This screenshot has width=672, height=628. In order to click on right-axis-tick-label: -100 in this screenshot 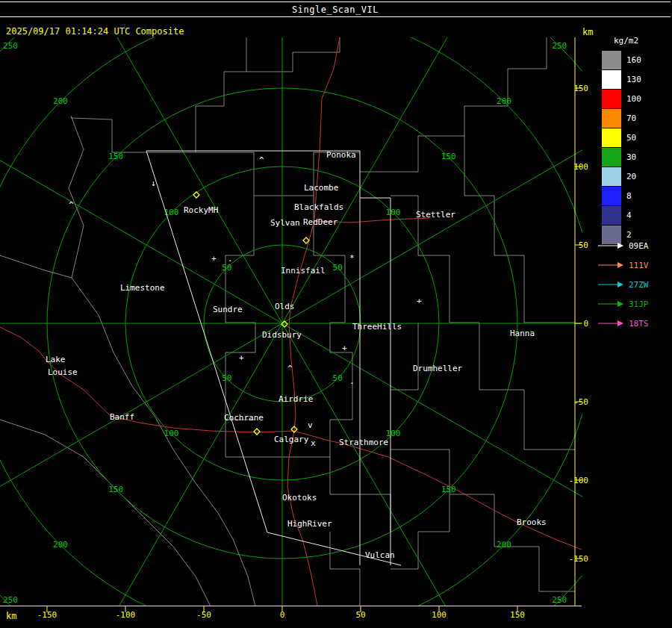, I will do `click(579, 481)`.